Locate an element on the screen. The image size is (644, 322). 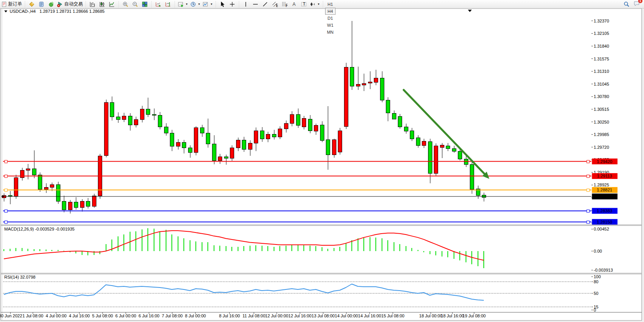
line-chart-button is located at coordinates (112, 4).